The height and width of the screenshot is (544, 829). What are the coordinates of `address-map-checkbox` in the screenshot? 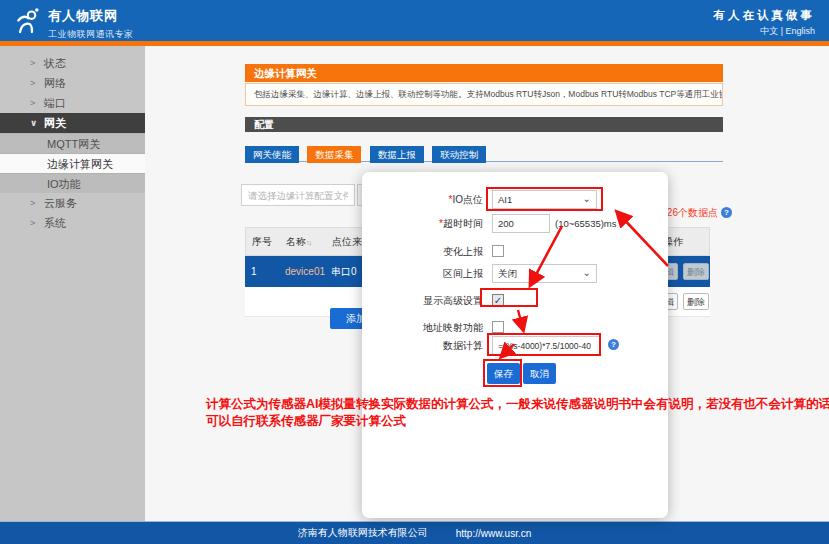 It's located at (498, 327).